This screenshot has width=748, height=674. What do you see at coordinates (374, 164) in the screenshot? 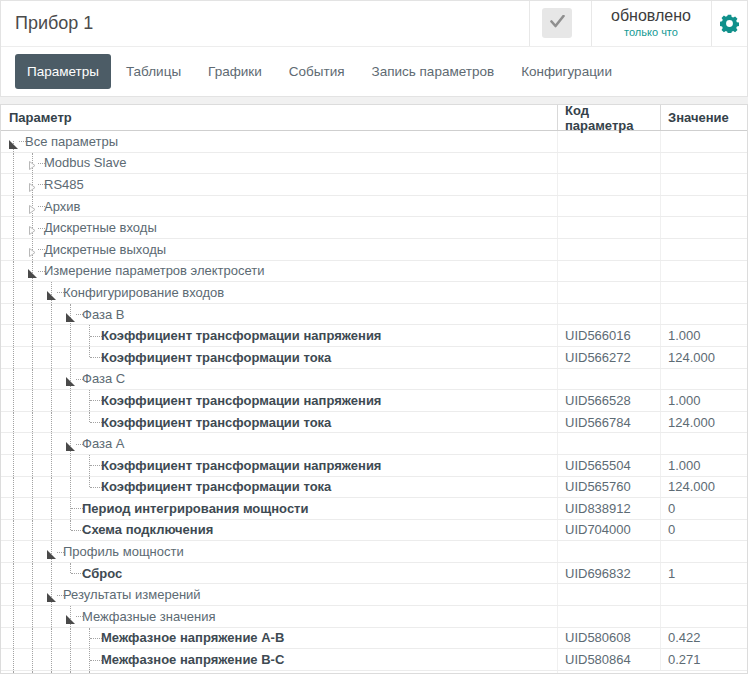
I see `tree-row: Modbus Slave` at bounding box center [374, 164].